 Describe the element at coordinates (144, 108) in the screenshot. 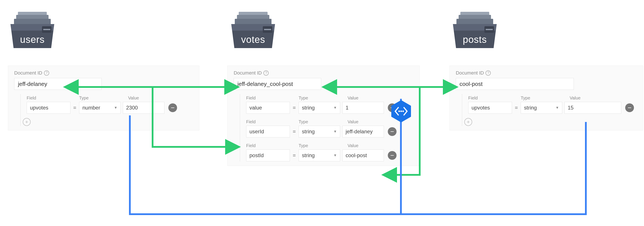

I see `field-value-input: 2300` at that location.